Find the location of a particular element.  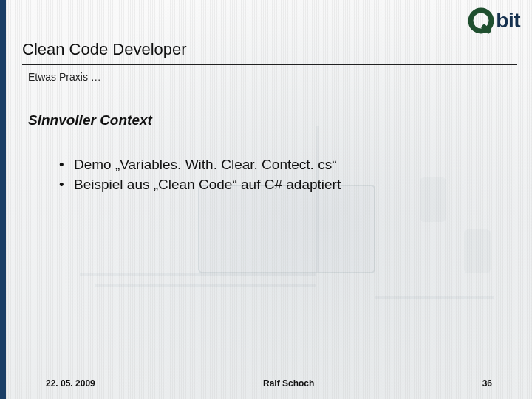

company-logo: bit is located at coordinates (494, 21).